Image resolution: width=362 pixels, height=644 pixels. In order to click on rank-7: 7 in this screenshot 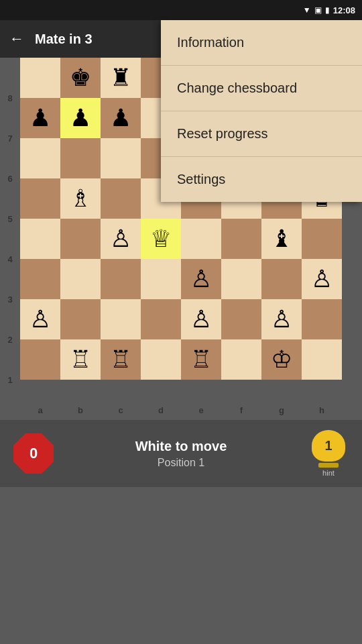, I will do `click(10, 138)`.